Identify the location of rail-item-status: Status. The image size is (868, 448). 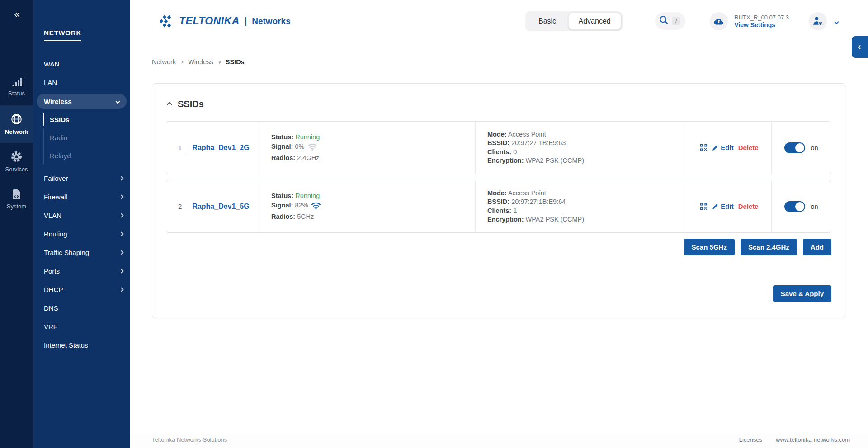
(16, 87).